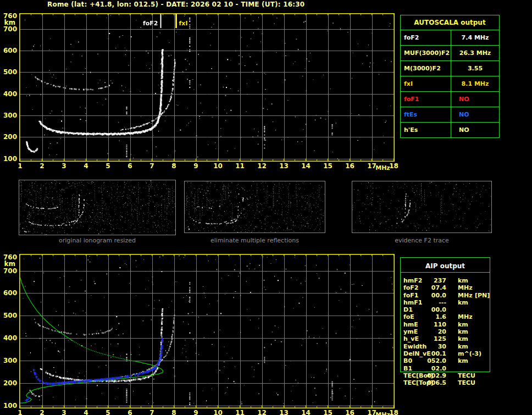 The image size is (532, 415). I want to click on y-axis-tick-label: 200, so click(9, 137).